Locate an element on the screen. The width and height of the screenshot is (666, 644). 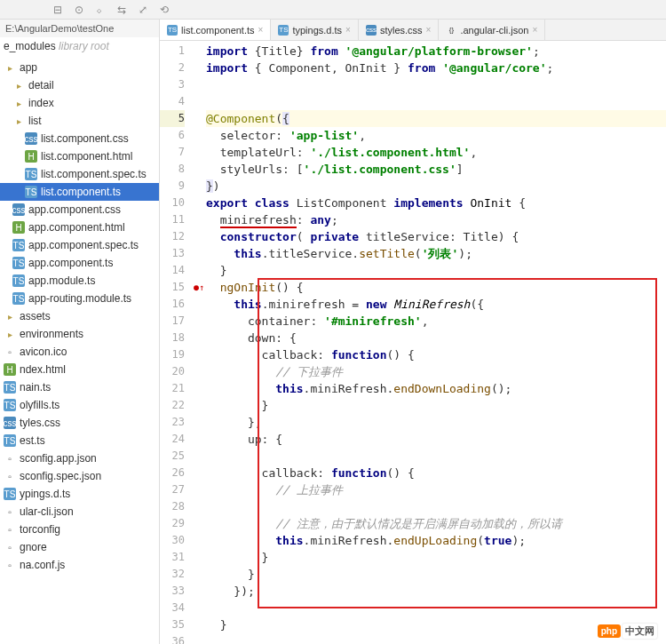
tree-item: ▸index is located at coordinates (80, 103).